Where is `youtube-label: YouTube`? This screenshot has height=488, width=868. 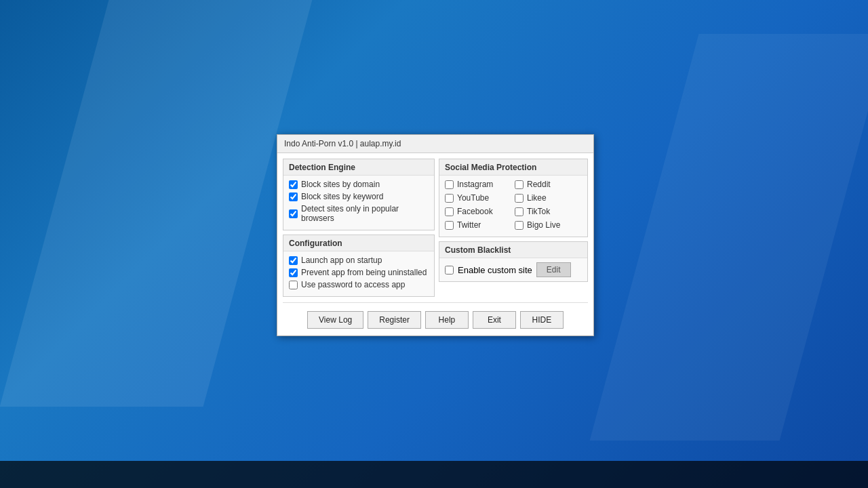 youtube-label: YouTube is located at coordinates (473, 198).